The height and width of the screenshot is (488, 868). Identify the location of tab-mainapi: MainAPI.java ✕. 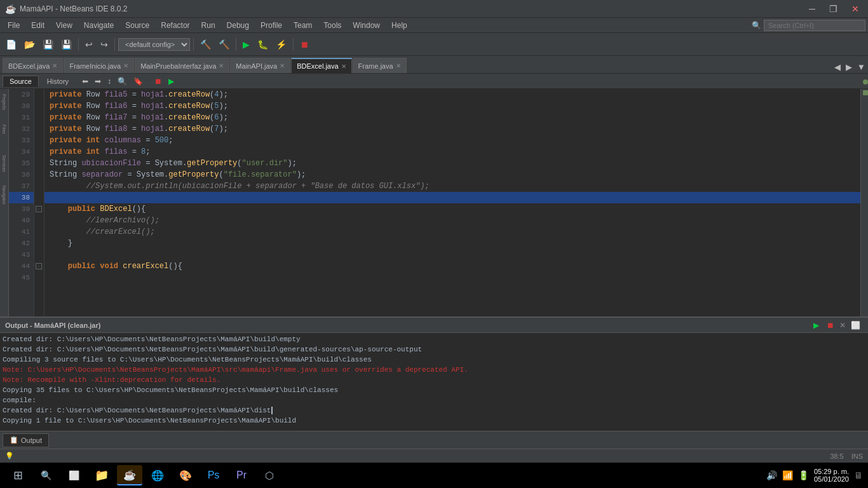
(261, 65).